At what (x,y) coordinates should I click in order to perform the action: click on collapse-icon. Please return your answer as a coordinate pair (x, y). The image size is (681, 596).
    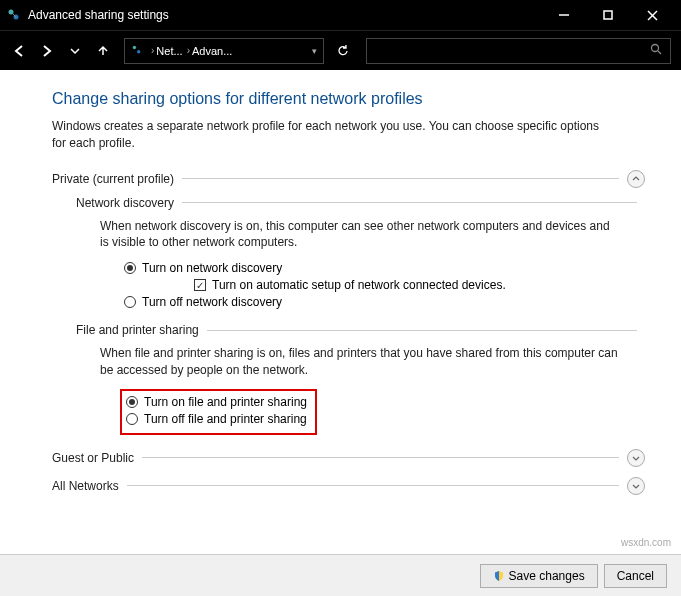
    Looking at the image, I should click on (636, 179).